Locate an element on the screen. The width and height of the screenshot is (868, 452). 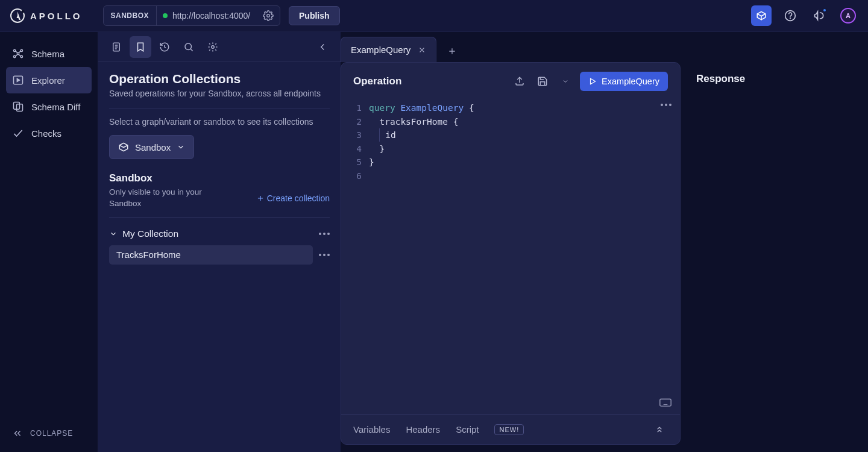
save-icon is located at coordinates (542, 81).